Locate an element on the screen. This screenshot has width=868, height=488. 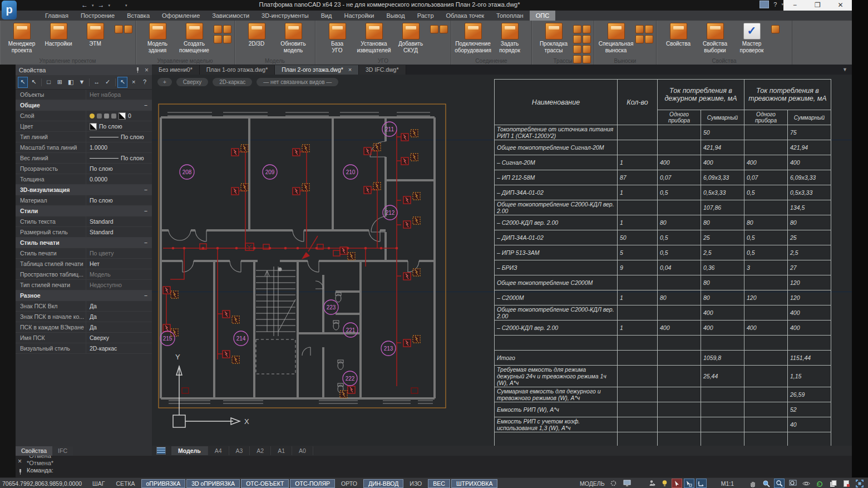
property-row: Вес линий По слою is located at coordinates (83, 158).